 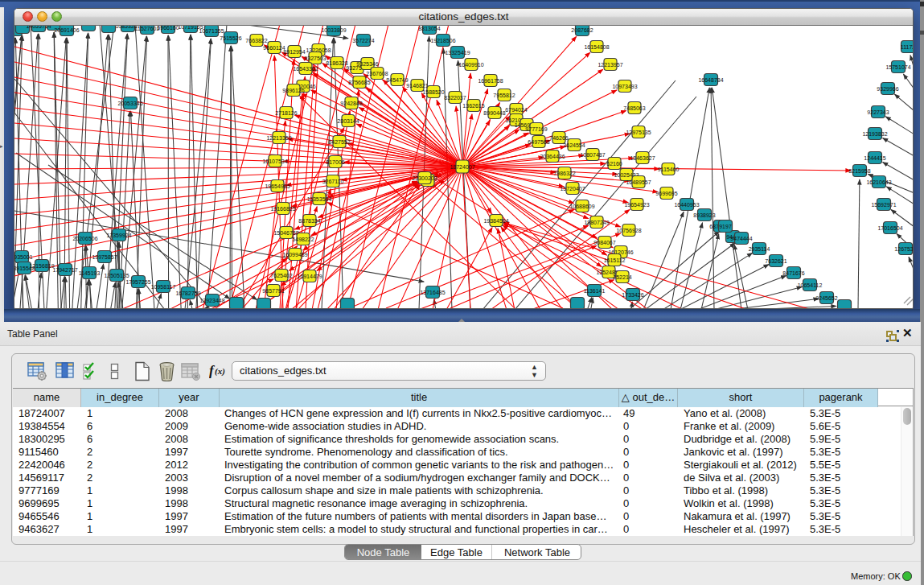 I want to click on svg-text: 12193832, so click(x=875, y=134).